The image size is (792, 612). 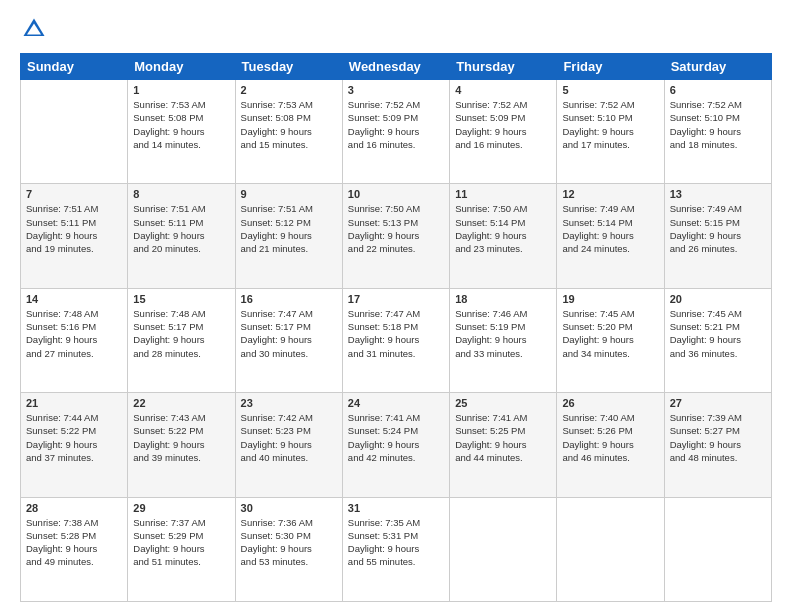 I want to click on calendar-cell: 16Sunrise: 7:47 AMSunset: 5:17 PMDayligh…, so click(x=288, y=340).